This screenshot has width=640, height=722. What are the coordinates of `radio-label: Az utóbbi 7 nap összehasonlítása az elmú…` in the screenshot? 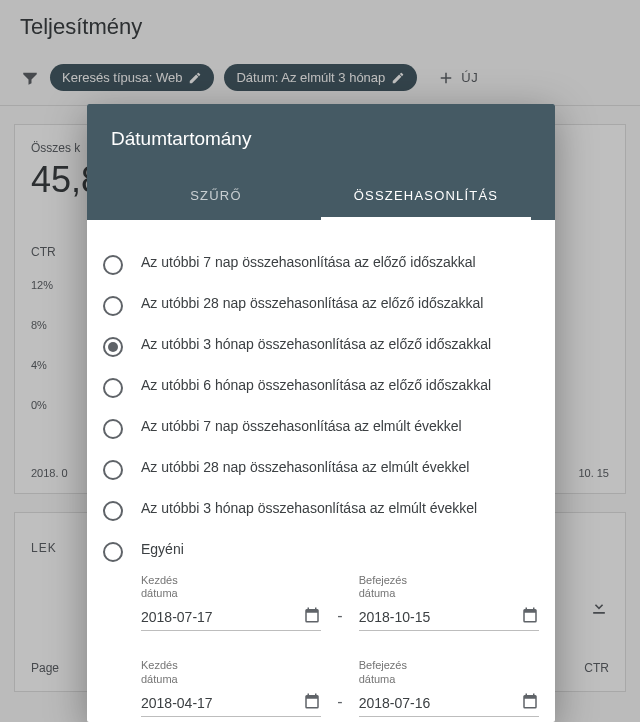 It's located at (302, 426).